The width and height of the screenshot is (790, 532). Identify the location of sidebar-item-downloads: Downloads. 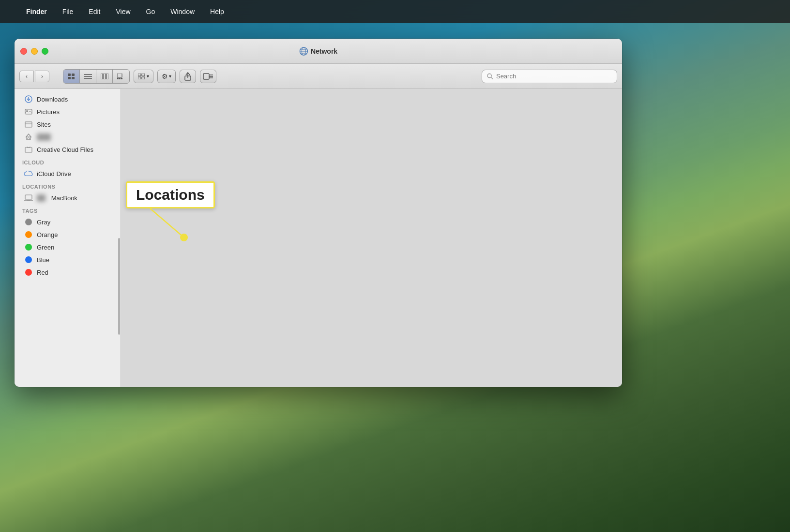
(68, 99).